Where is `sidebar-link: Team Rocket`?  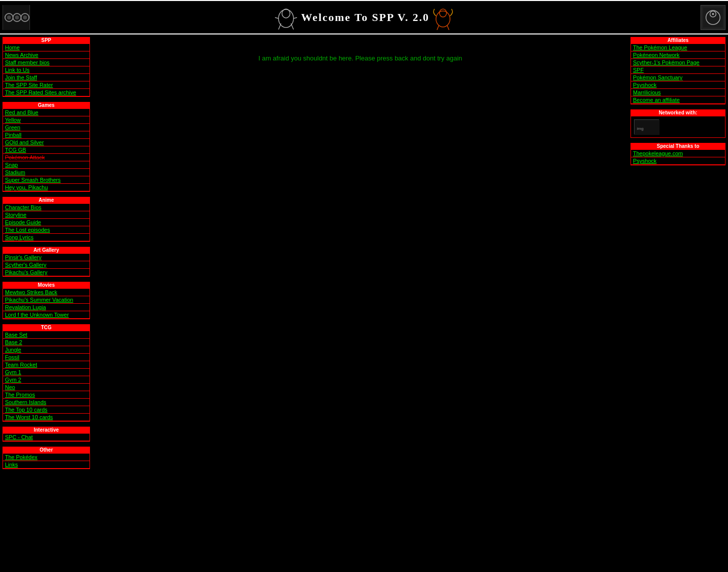 sidebar-link: Team Rocket is located at coordinates (46, 365).